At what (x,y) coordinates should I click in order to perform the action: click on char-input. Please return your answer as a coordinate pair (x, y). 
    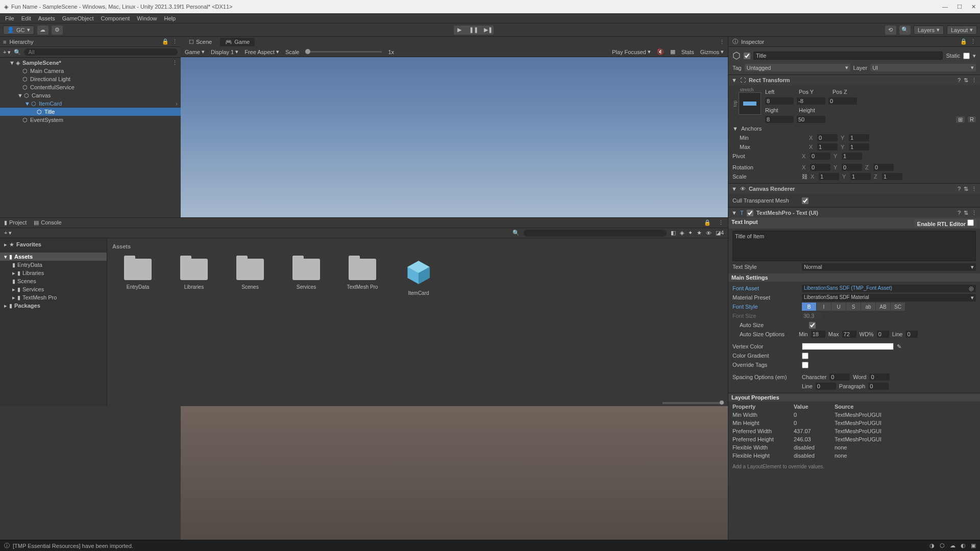
    Looking at the image, I should click on (840, 377).